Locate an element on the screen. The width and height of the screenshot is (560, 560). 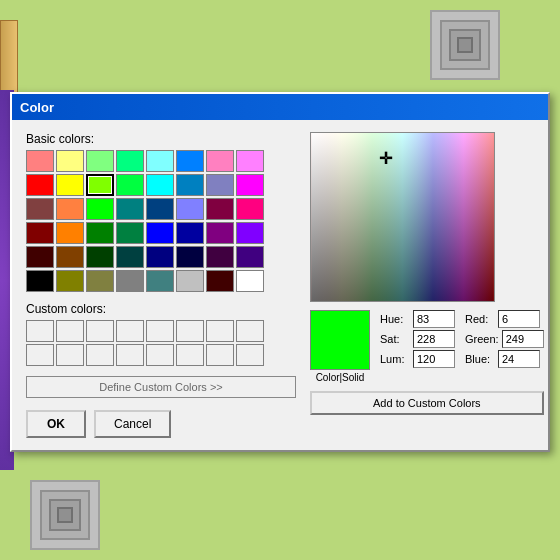
blue-input is located at coordinates (519, 359).